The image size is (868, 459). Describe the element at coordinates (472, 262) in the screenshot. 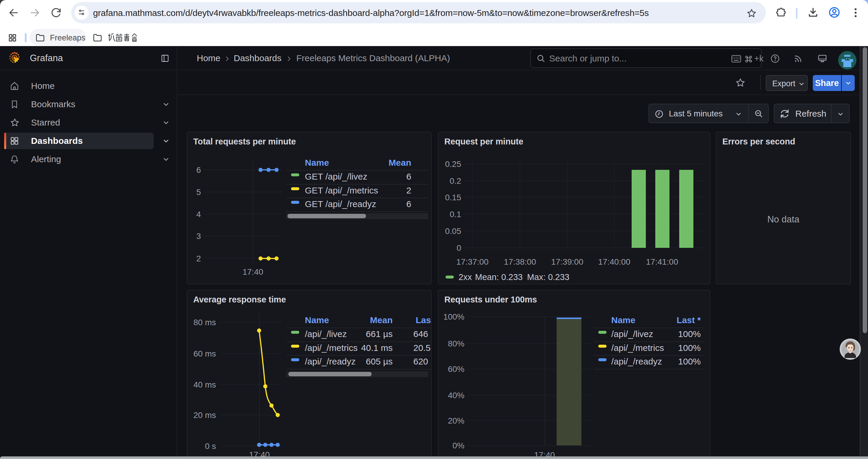

I see `svg-text: 17:37:00` at that location.